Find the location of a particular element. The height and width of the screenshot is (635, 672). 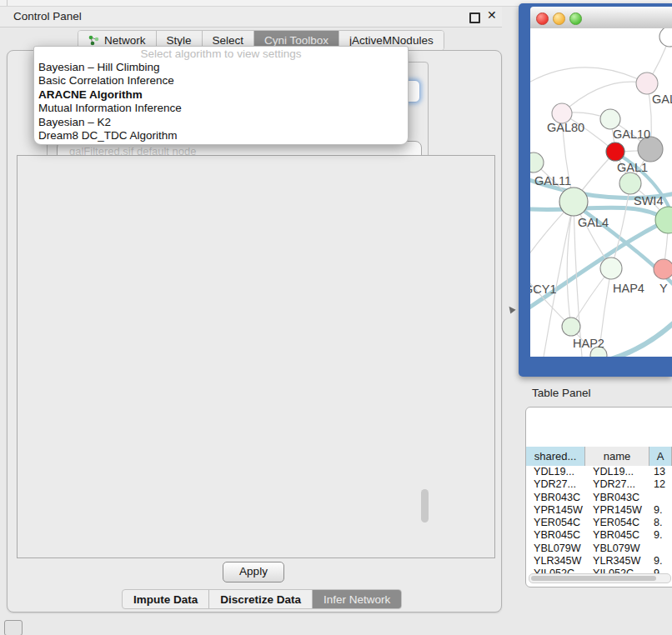

algorithm-option: ARACNE Algorithm is located at coordinates (221, 95).